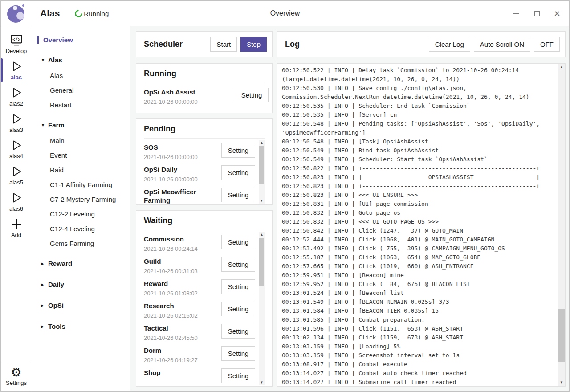 The height and width of the screenshot is (392, 570). What do you see at coordinates (200, 287) in the screenshot?
I see `task-row: Reward2021-10-26 01:08:02Setting` at bounding box center [200, 287].